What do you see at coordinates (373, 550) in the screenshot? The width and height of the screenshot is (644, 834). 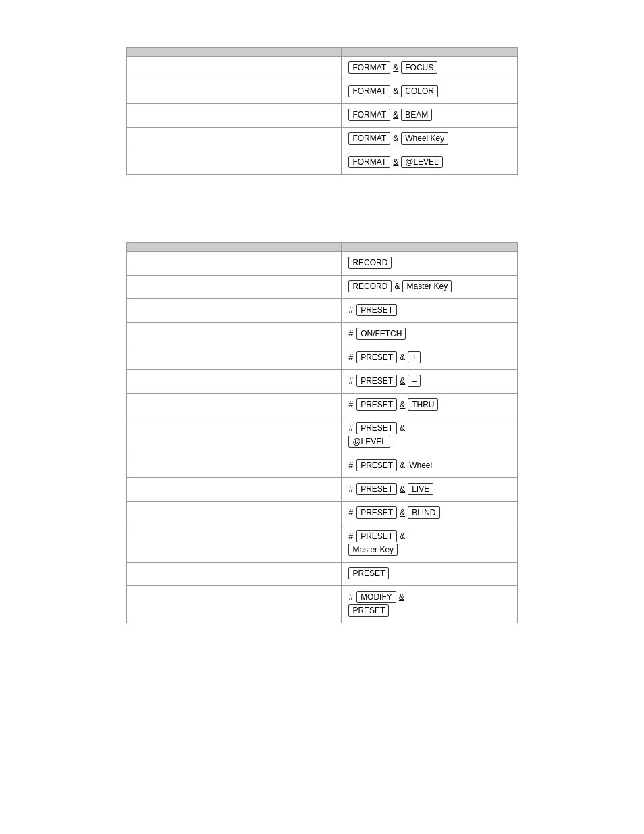 I see `key-button: Master Key` at bounding box center [373, 550].